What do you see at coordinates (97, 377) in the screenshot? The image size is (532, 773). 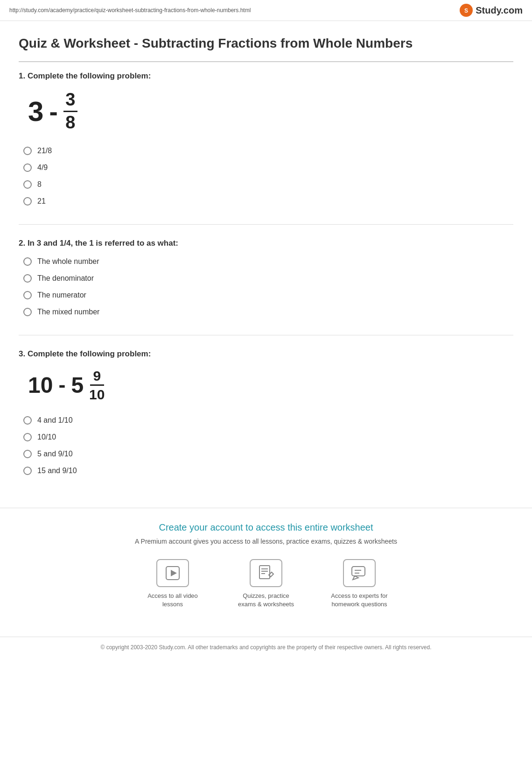 I see `q3-numerator: 9` at bounding box center [97, 377].